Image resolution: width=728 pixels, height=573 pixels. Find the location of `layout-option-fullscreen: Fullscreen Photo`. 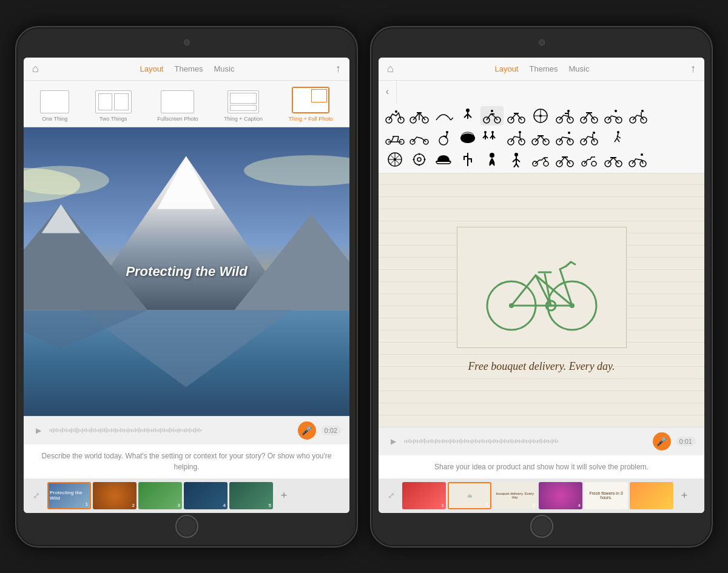

layout-option-fullscreen: Fullscreen Photo is located at coordinates (178, 106).